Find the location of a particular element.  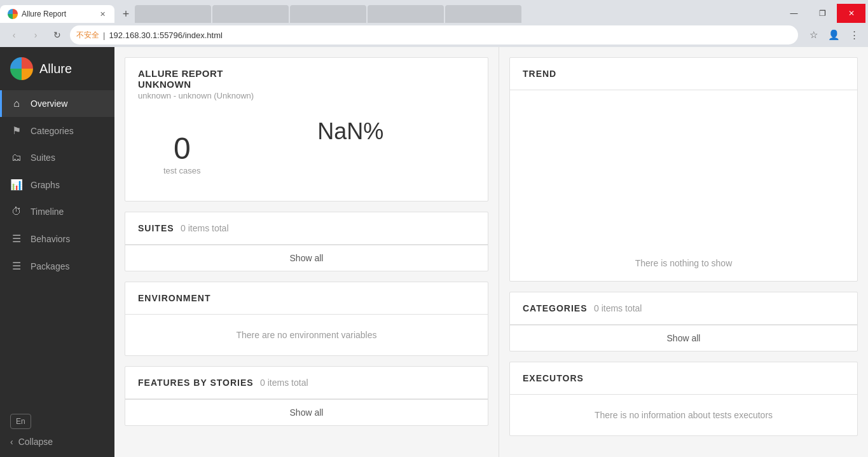

executors-empty: There is no information about tests exec… is located at coordinates (684, 415).